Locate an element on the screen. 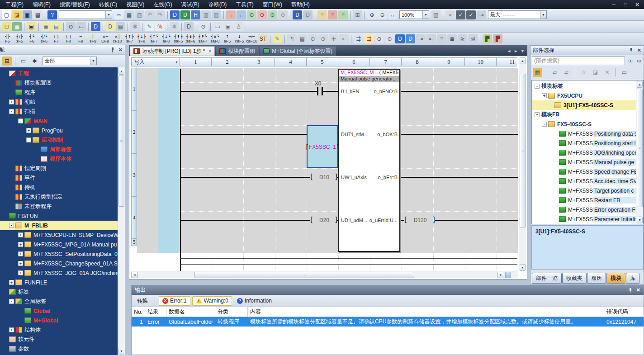 The width and height of the screenshot is (644, 355). scroll-up-icon: ▲ is located at coordinates (523, 61).